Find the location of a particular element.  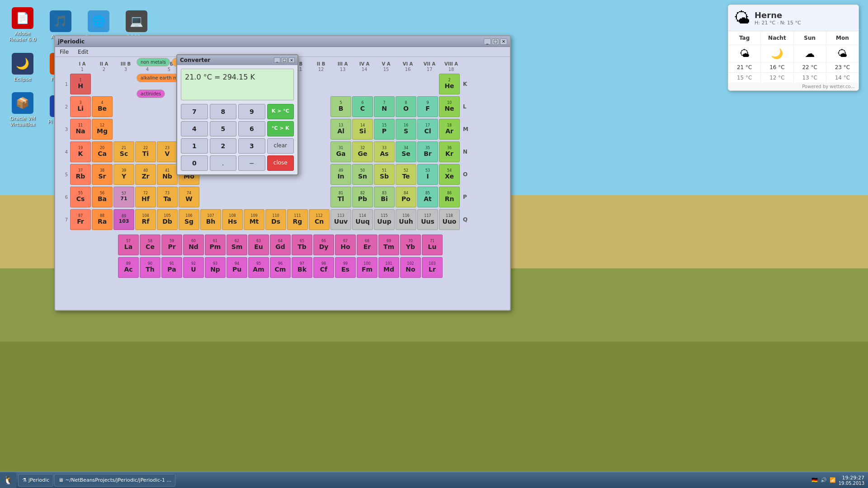

element-Ac: 89Ac is located at coordinates (128, 267).